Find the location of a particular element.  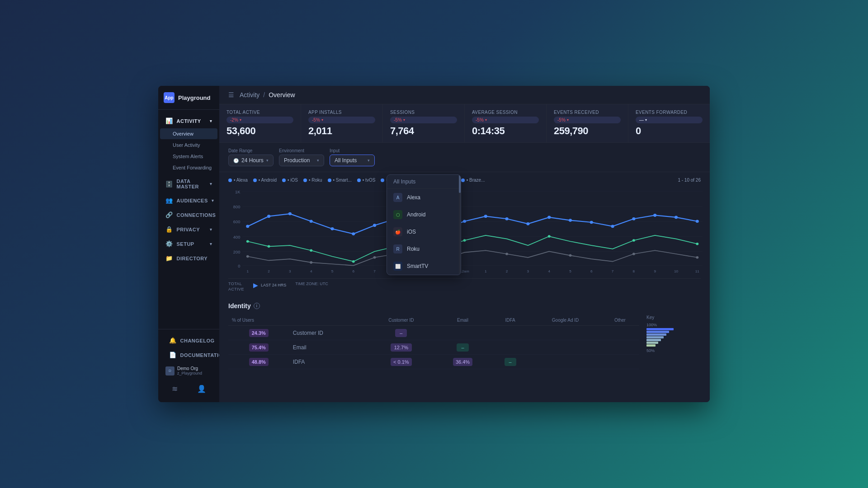

documentation-icon: 📄 is located at coordinates (173, 355).